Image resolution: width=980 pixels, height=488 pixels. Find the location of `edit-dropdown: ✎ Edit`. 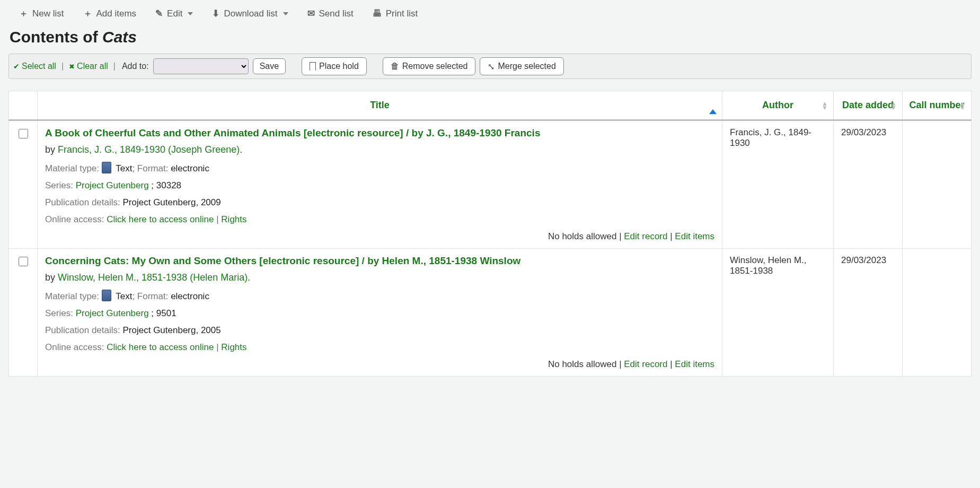

edit-dropdown: ✎ Edit is located at coordinates (174, 14).